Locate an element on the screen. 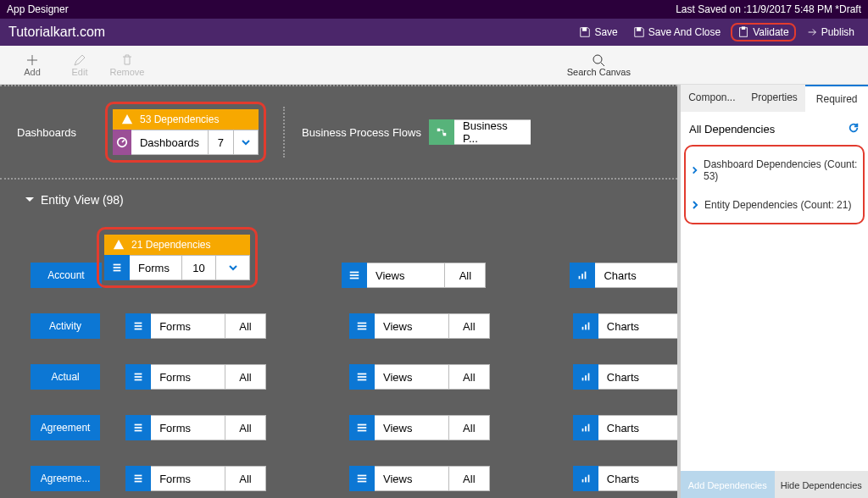 Image resolution: width=868 pixels, height=498 pixels. dep-dashboard: Dashboard Dependencies (Count: 53) is located at coordinates (775, 170).